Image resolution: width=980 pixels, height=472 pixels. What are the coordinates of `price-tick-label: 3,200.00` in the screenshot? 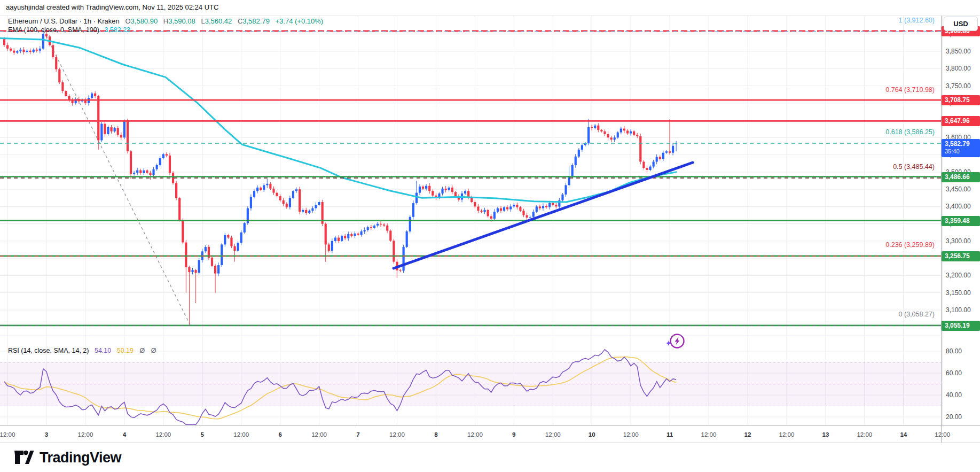 It's located at (958, 275).